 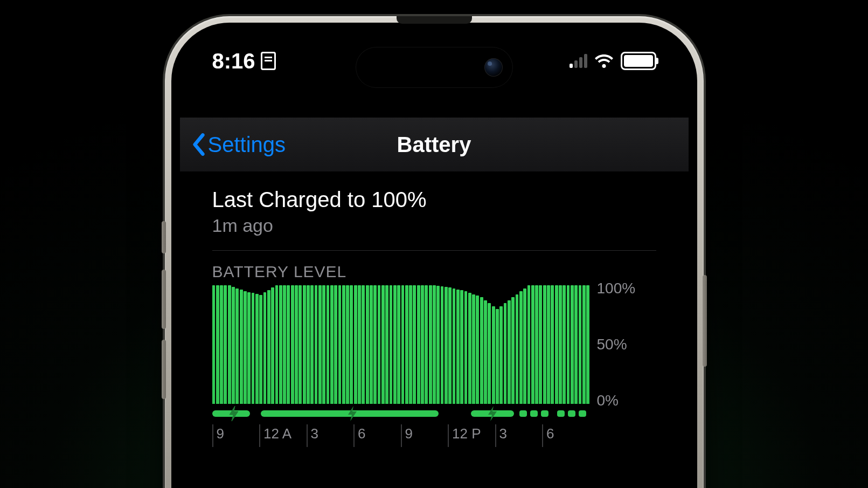 I want to click on sim-card-icon, so click(x=268, y=61).